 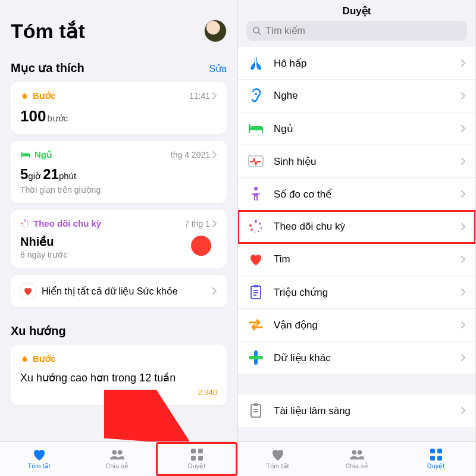 What do you see at coordinates (357, 259) in the screenshot?
I see `row-heart: Tim` at bounding box center [357, 259].